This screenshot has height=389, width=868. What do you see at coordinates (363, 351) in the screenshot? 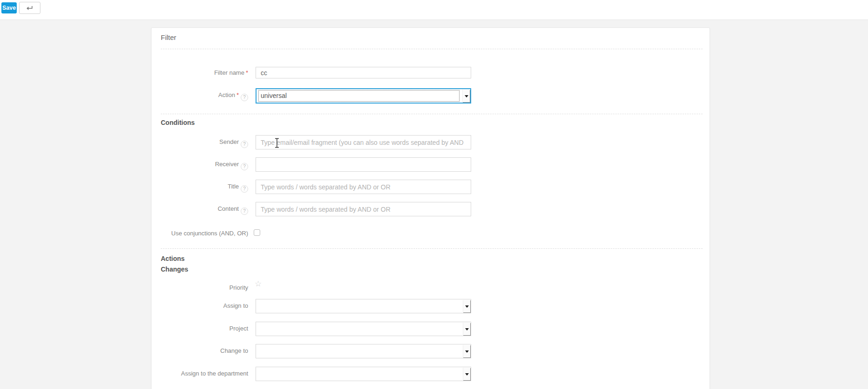
I see `change-to-select` at bounding box center [363, 351].